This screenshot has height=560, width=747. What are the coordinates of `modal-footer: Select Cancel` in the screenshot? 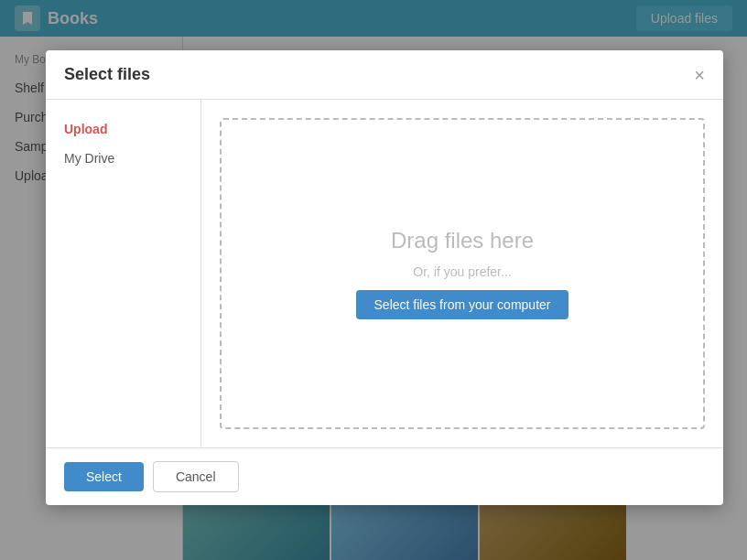 It's located at (384, 476).